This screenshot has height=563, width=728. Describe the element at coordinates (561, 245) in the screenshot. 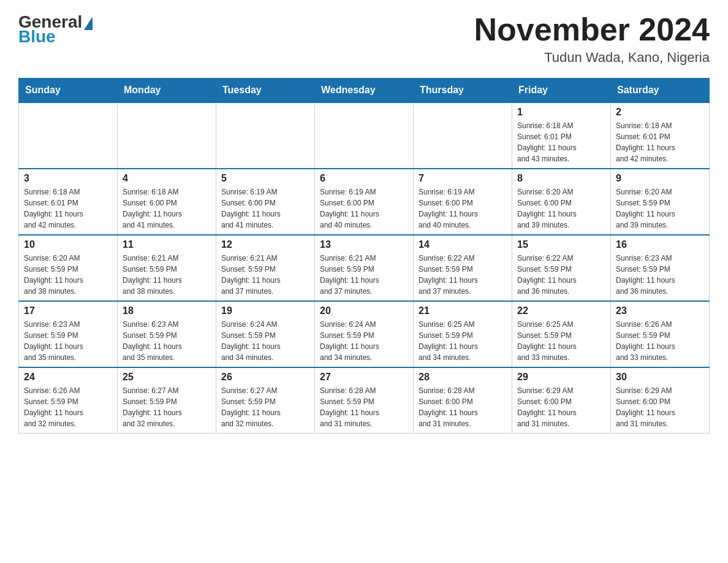

I see `day-number: 15` at that location.